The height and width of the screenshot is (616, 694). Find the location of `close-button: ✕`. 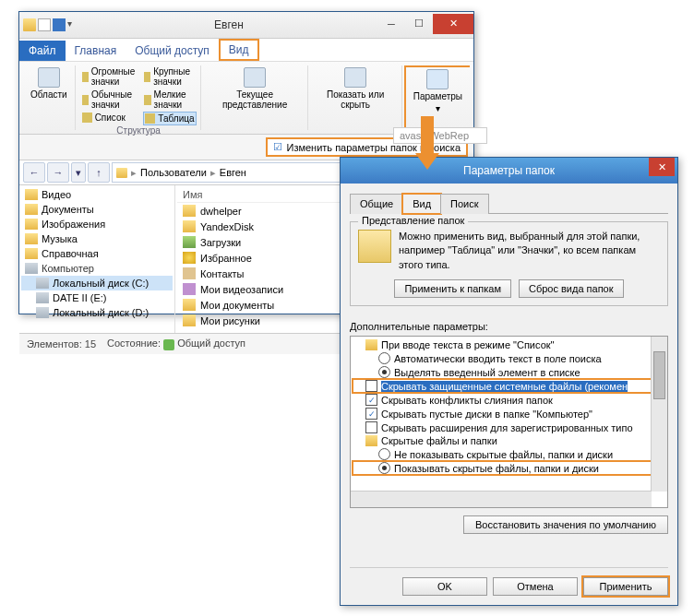

close-button: ✕ is located at coordinates (453, 24).